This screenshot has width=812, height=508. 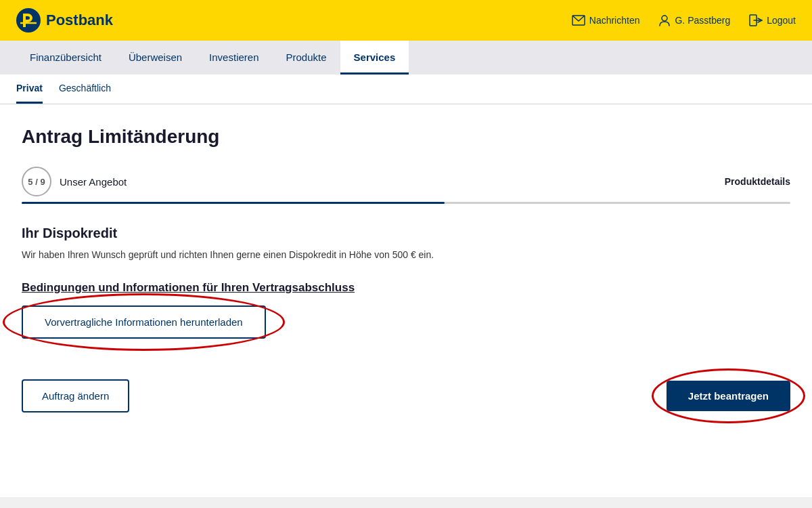 What do you see at coordinates (306, 58) in the screenshot?
I see `nav-item-produkte: Produkte` at bounding box center [306, 58].